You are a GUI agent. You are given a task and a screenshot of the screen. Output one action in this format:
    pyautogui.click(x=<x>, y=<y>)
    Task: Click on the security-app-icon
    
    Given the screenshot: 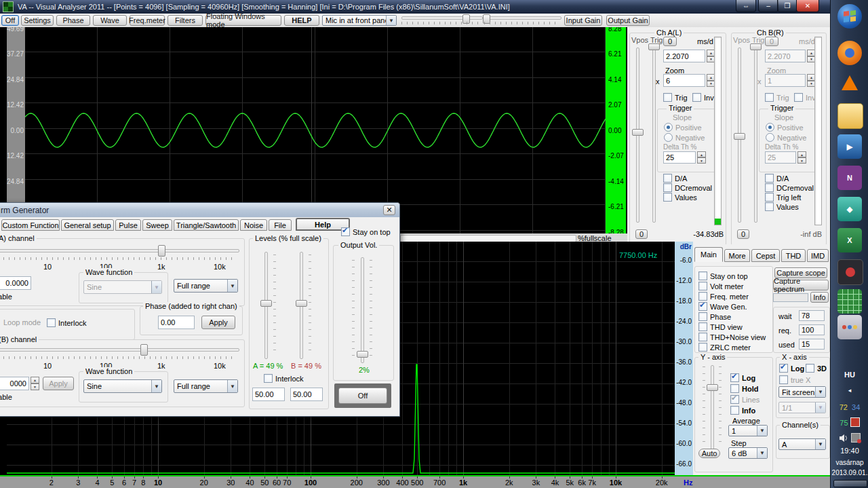 What is the action you would take?
    pyautogui.click(x=850, y=272)
    